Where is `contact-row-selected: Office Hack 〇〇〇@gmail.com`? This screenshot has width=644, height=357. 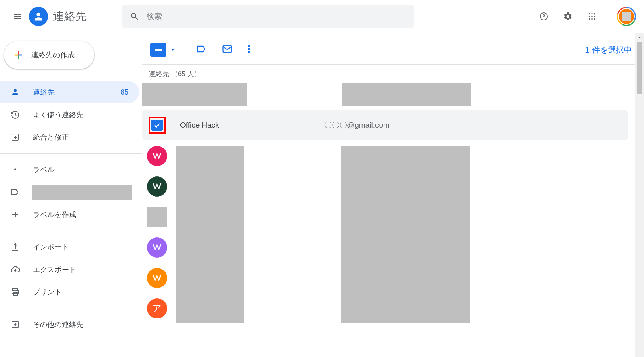
contact-row-selected: Office Hack 〇〇〇@gmail.com is located at coordinates (385, 125).